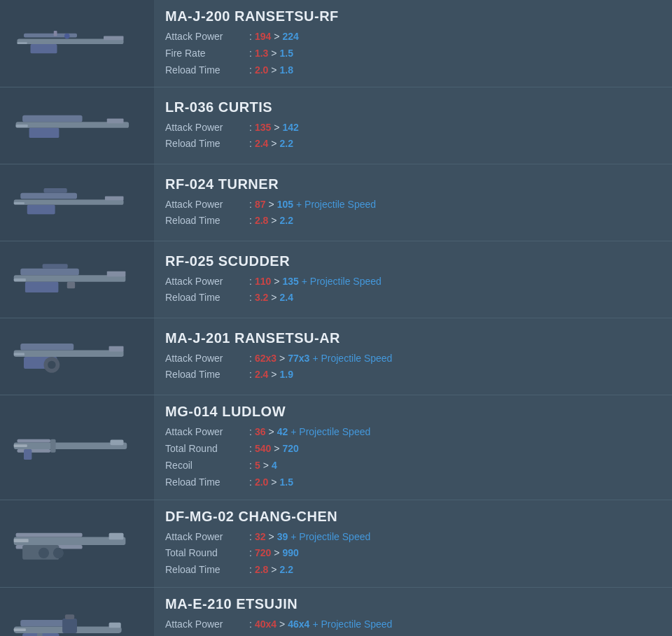 This screenshot has width=672, height=636. What do you see at coordinates (287, 483) in the screenshot?
I see `stat-new-value: 1.5` at bounding box center [287, 483].